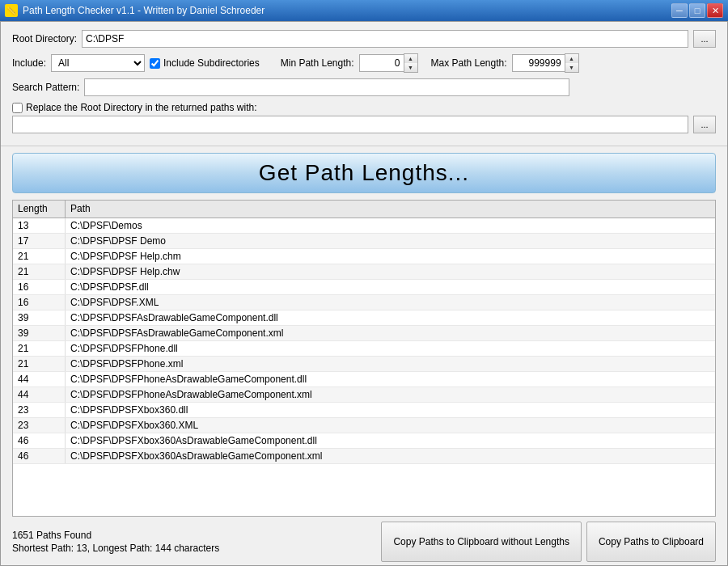  What do you see at coordinates (382, 63) in the screenshot?
I see `min-path-input` at bounding box center [382, 63].